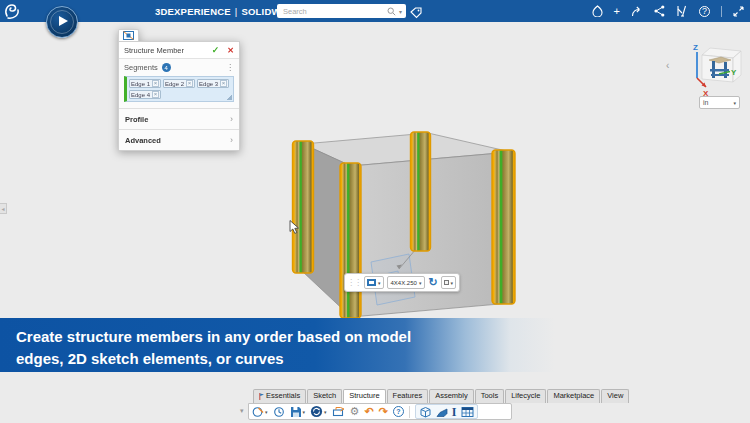 The height and width of the screenshot is (423, 750). Describe the element at coordinates (598, 11) in the screenshot. I see `notifications-icon` at that location.